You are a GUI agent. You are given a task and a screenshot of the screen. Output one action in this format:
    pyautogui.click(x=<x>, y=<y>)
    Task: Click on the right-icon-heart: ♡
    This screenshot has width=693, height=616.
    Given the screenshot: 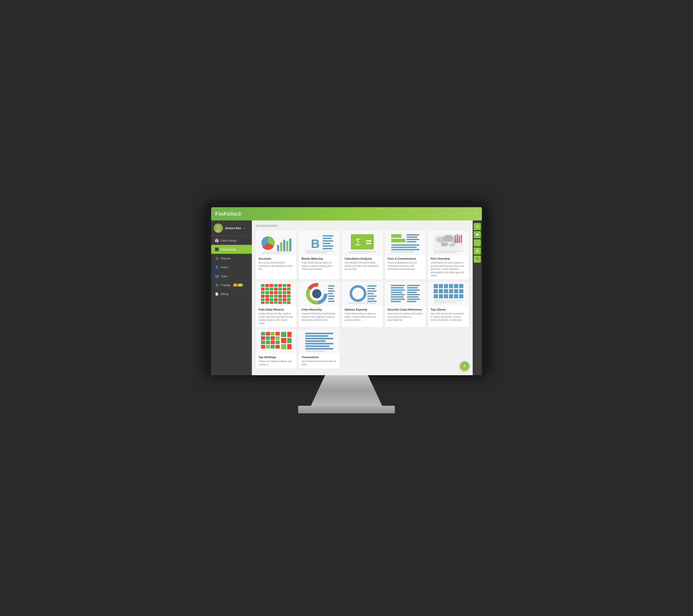 What is the action you would take?
    pyautogui.click(x=477, y=243)
    